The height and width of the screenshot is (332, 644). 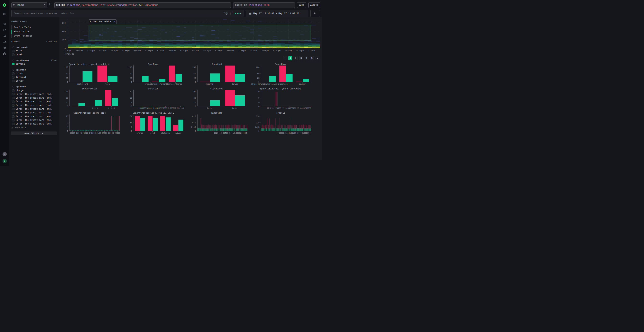 What do you see at coordinates (235, 108) in the screenshot?
I see `svg-text: Unset` at bounding box center [235, 108].